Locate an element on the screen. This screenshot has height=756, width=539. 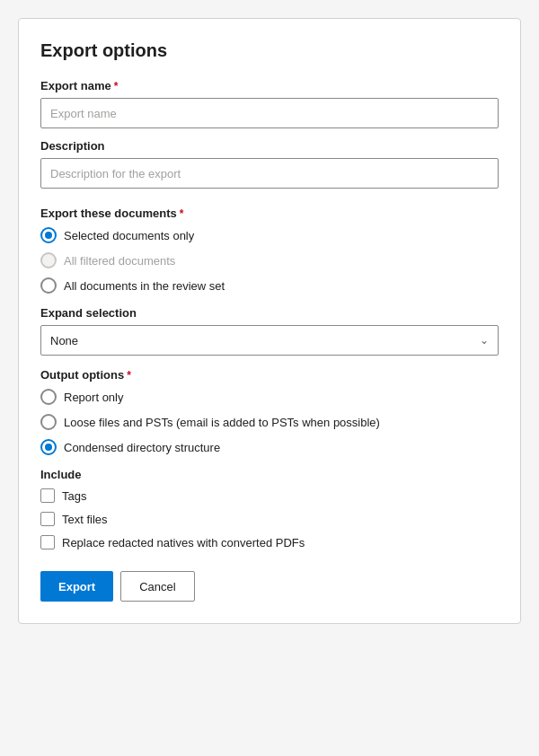
radio-loose-files: Loose files and PSTs (email is added to … is located at coordinates (270, 422).